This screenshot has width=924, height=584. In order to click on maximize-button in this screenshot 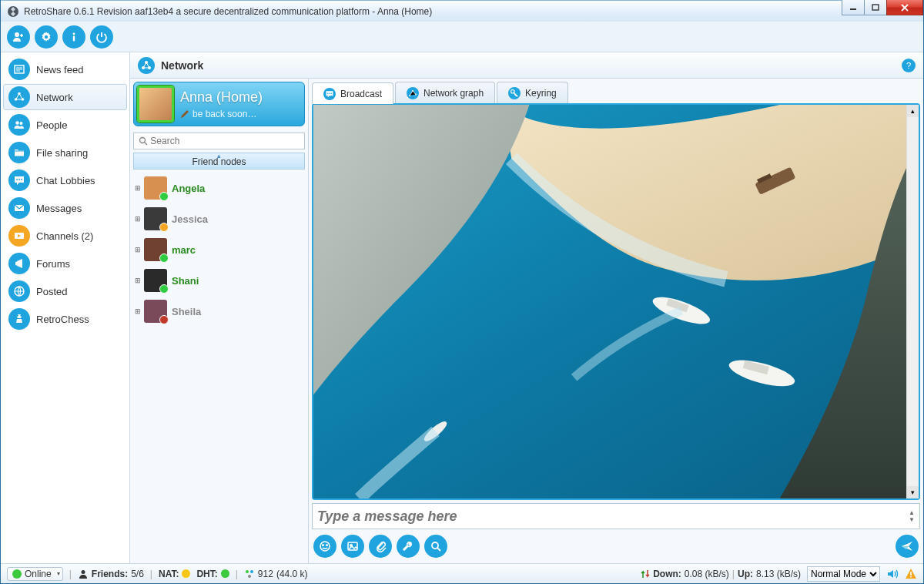, I will do `click(875, 8)`.